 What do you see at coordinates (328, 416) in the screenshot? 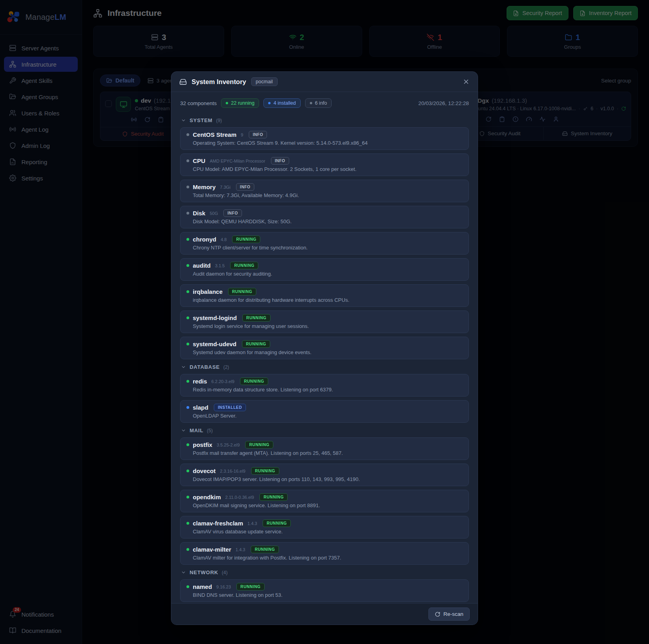
I see `component-description: OpenLDAP Server.` at bounding box center [328, 416].